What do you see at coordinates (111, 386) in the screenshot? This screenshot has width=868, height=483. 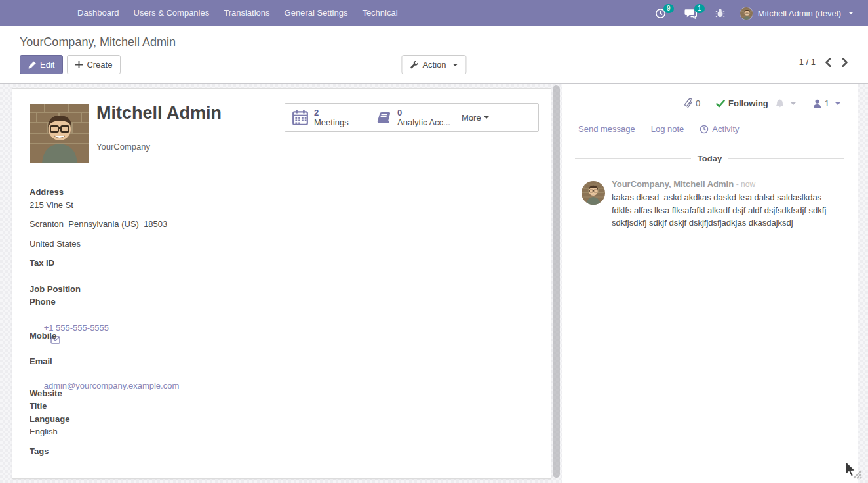 I see `email-link: admin@yourcompany.example.com` at bounding box center [111, 386].